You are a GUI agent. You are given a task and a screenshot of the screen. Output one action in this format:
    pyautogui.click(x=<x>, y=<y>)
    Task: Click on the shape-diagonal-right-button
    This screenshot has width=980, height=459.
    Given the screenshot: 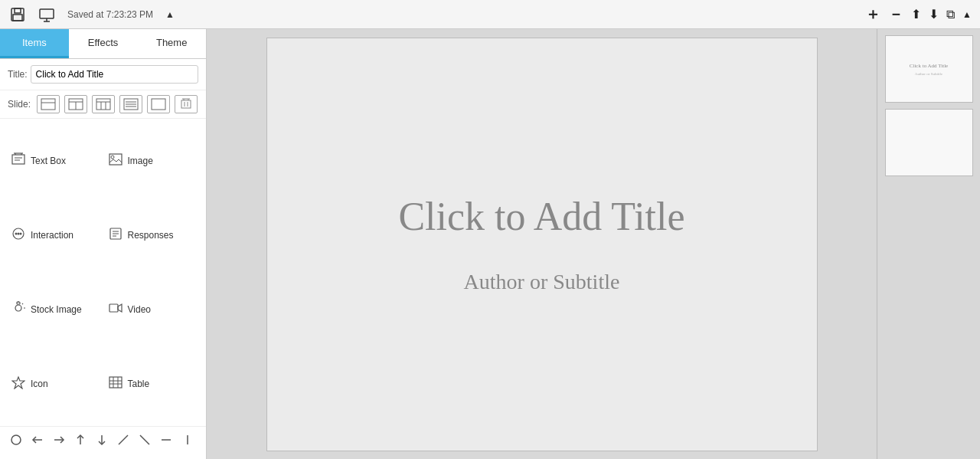 What is the action you would take?
    pyautogui.click(x=123, y=441)
    